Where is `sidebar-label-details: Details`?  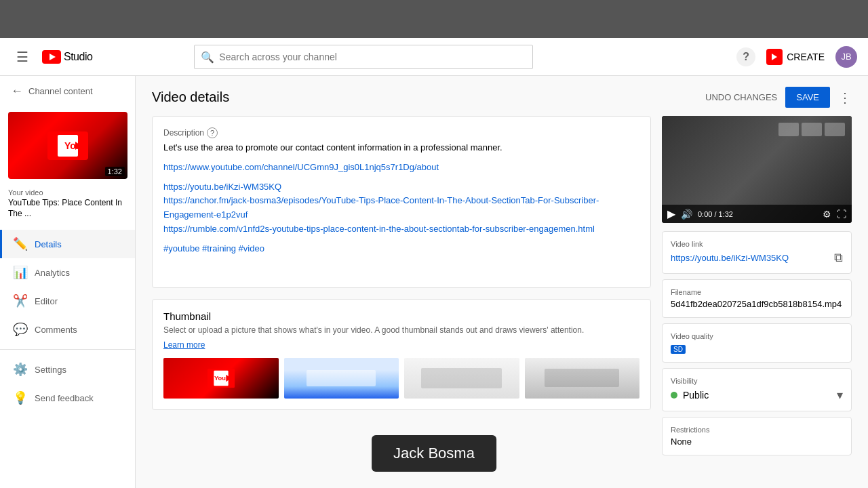
sidebar-label-details: Details is located at coordinates (48, 244).